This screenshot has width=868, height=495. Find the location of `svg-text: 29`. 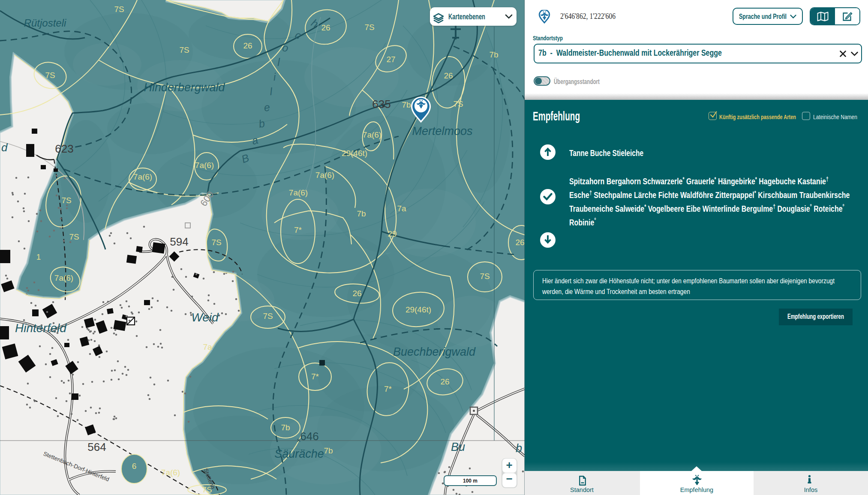

svg-text: 29 is located at coordinates (392, 234).